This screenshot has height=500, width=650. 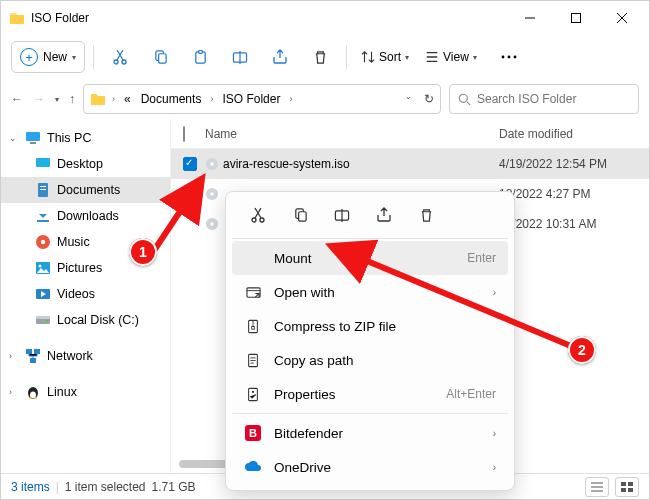 I want to click on ctx-bitdefender: B Bitdefender ›, so click(x=370, y=433).